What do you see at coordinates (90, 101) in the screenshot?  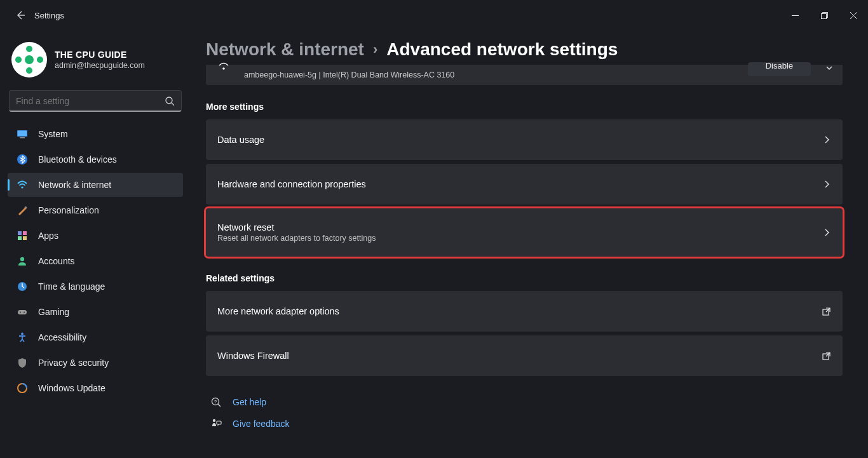 I see `search-input` at bounding box center [90, 101].